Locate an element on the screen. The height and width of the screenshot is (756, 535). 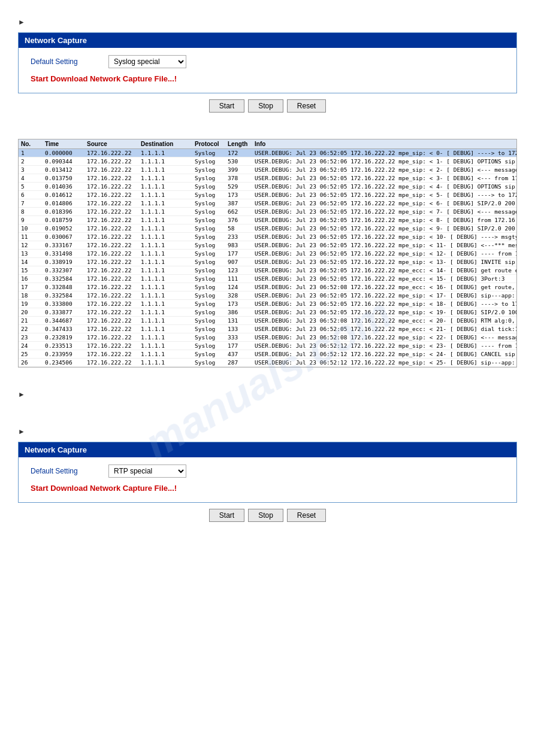
capture-row-1: Default Setting Syslog special RTP speci… is located at coordinates (267, 62).